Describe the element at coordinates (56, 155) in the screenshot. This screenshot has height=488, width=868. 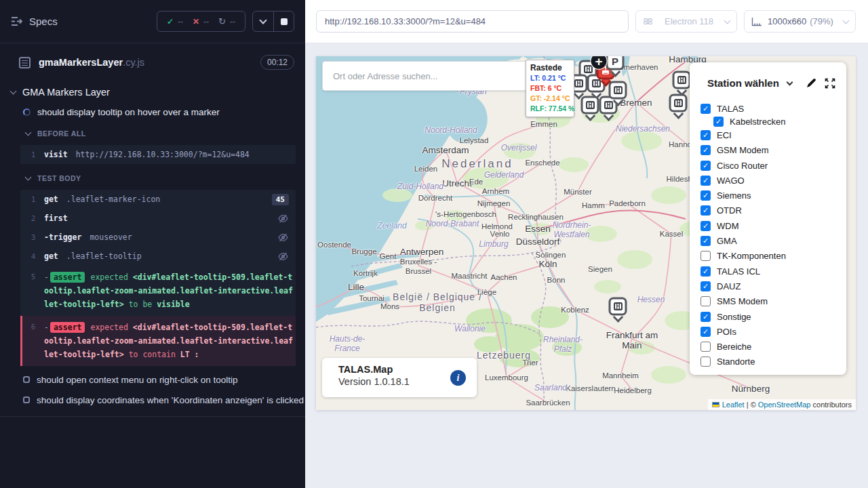
I see `command-name: visit` at that location.